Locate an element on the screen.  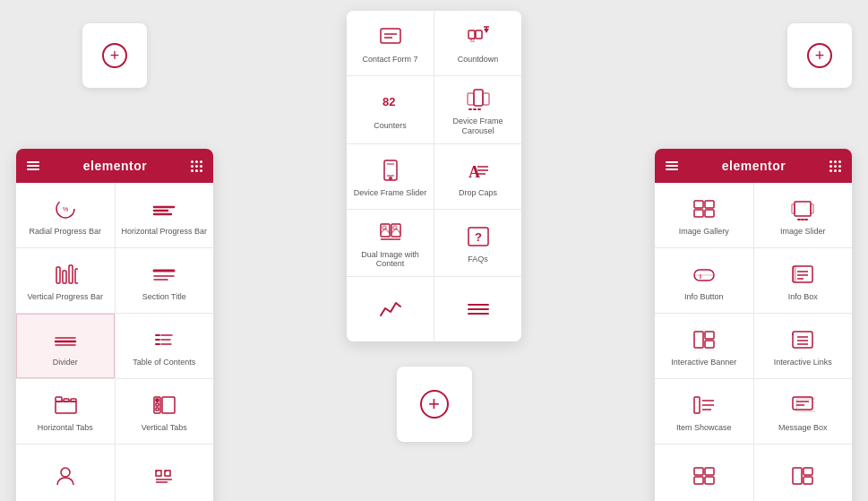
countdown-icon: 82 is located at coordinates (478, 37).